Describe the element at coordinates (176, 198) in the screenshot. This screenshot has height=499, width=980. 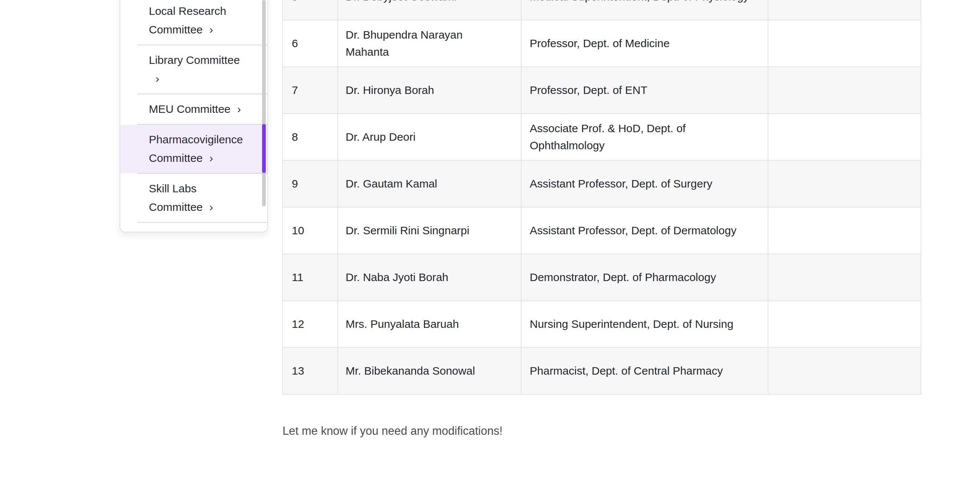
I see `sidebar-item-label: Skill Labs Committee` at that location.